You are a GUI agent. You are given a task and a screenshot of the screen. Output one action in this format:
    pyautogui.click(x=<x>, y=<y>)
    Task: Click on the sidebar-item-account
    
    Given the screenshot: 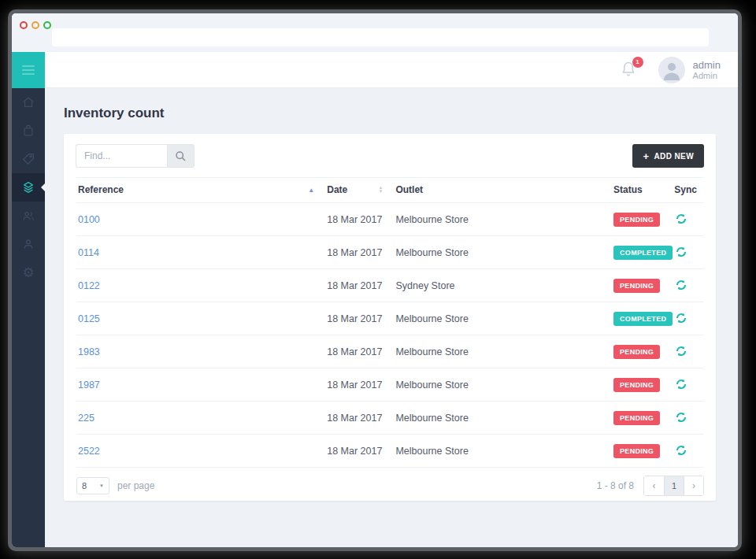 What is the action you would take?
    pyautogui.click(x=28, y=244)
    